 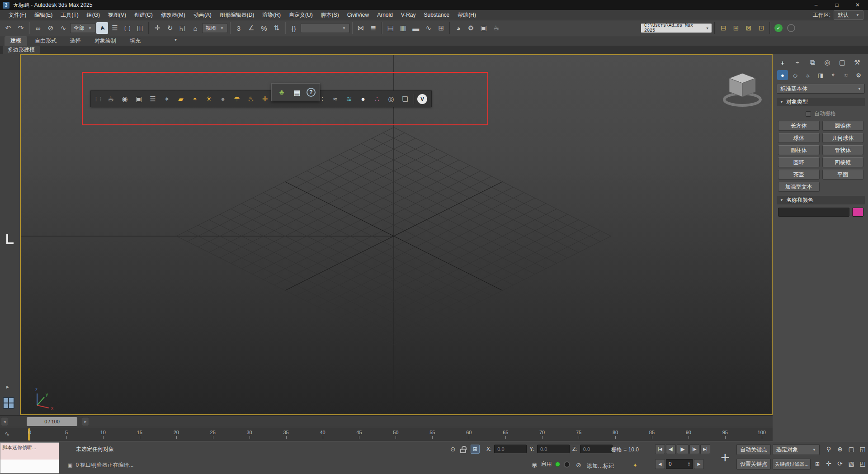 I want to click on frame-back-button: ◀, so click(x=660, y=464).